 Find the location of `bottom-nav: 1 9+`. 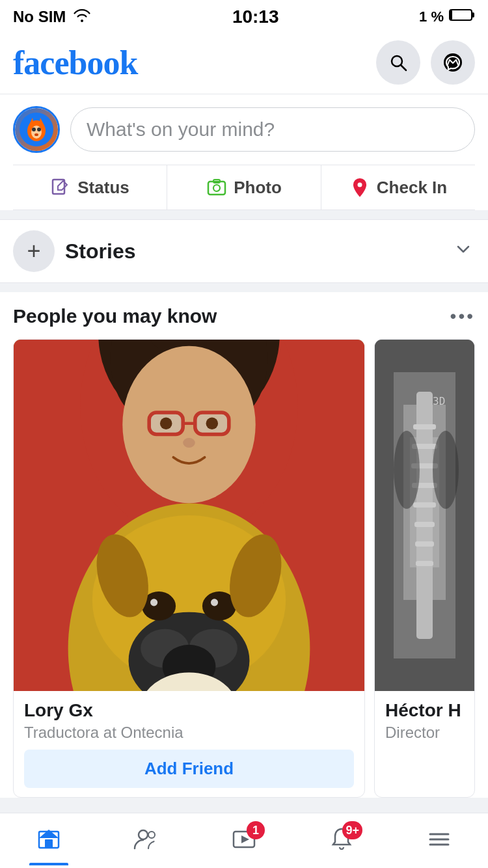

bottom-nav: 1 9+ is located at coordinates (244, 841).